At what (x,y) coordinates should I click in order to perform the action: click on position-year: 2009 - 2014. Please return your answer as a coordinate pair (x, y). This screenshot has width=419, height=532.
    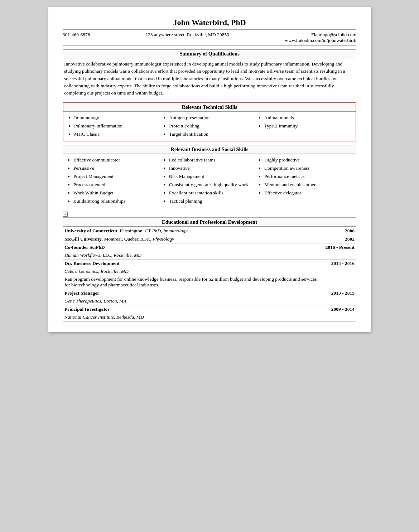
    Looking at the image, I should click on (340, 309).